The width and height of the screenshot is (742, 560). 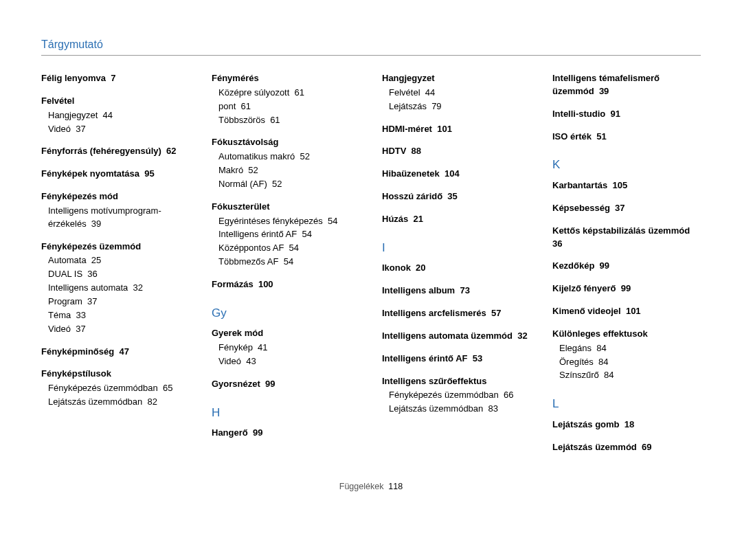 I want to click on index-entry: HangjegyzetFelvétel 44Lejátszás 79, so click(x=456, y=93).